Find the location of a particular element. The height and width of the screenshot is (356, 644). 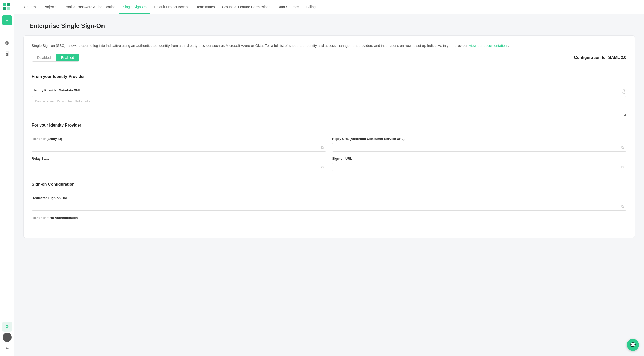

relay-state-input is located at coordinates (179, 167).